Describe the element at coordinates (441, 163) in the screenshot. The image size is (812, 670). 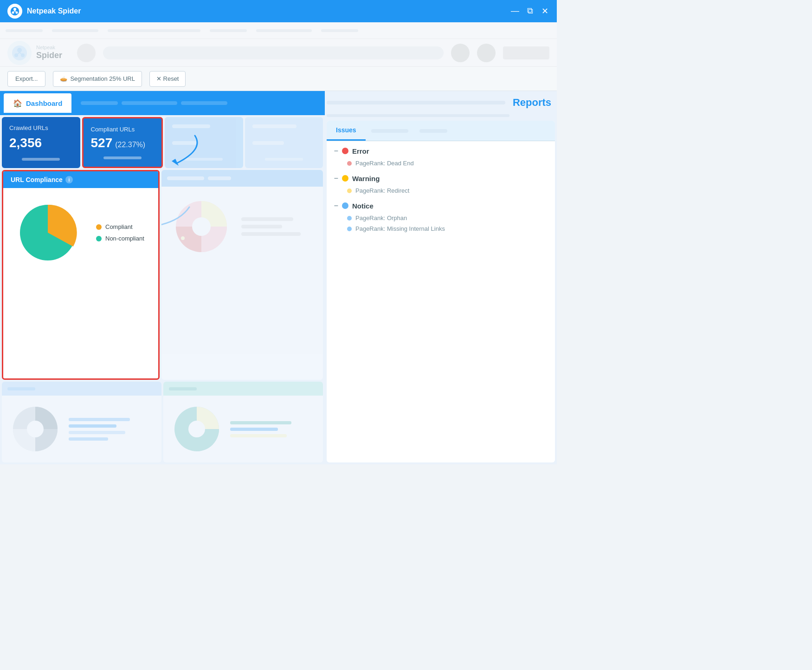
I see `issue-item-pagerank-deadend: PageRank: Dead End` at that location.